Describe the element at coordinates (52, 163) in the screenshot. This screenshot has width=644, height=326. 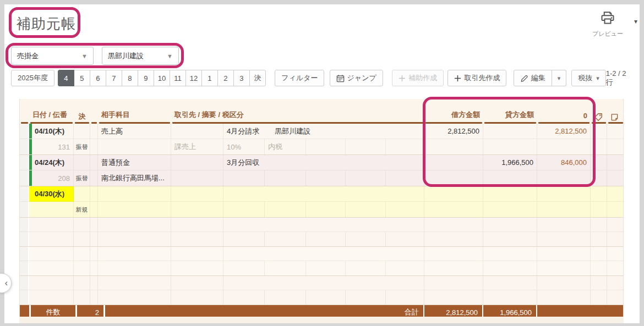
I see `row2-date: 04/24(木)` at that location.